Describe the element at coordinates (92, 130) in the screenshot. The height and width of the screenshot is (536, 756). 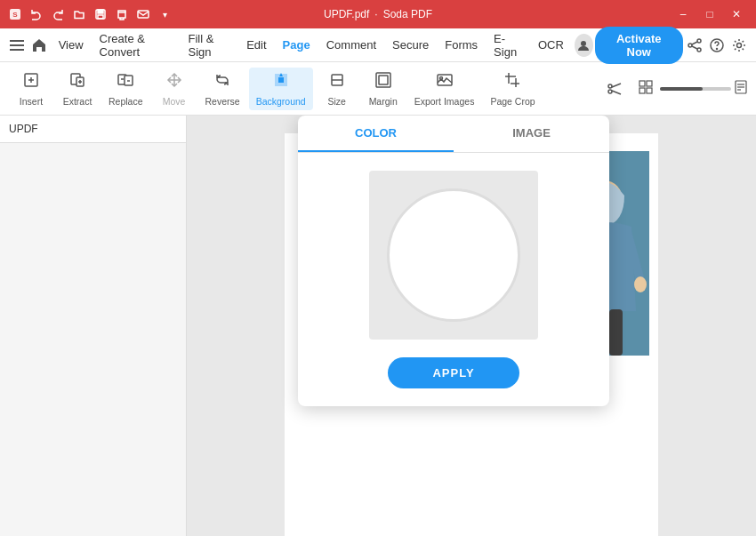
I see `document-tab: UPDF` at that location.